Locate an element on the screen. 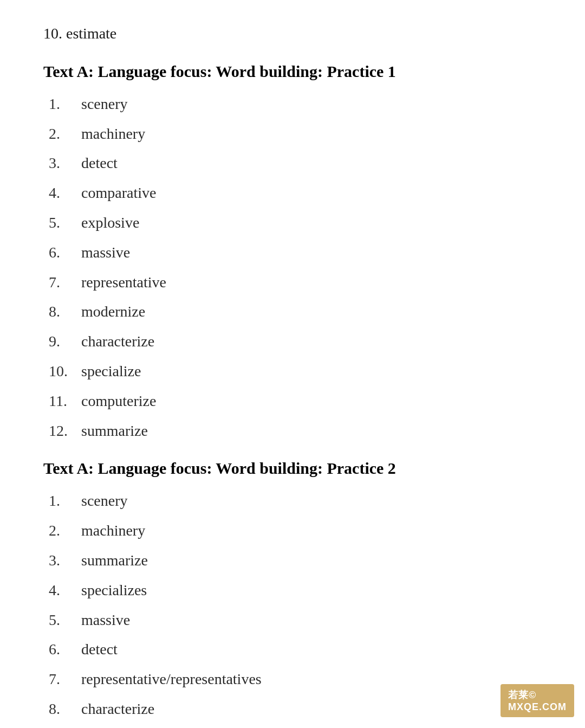 Image resolution: width=585 pixels, height=728 pixels. list-item-num: 12. is located at coordinates (65, 431).